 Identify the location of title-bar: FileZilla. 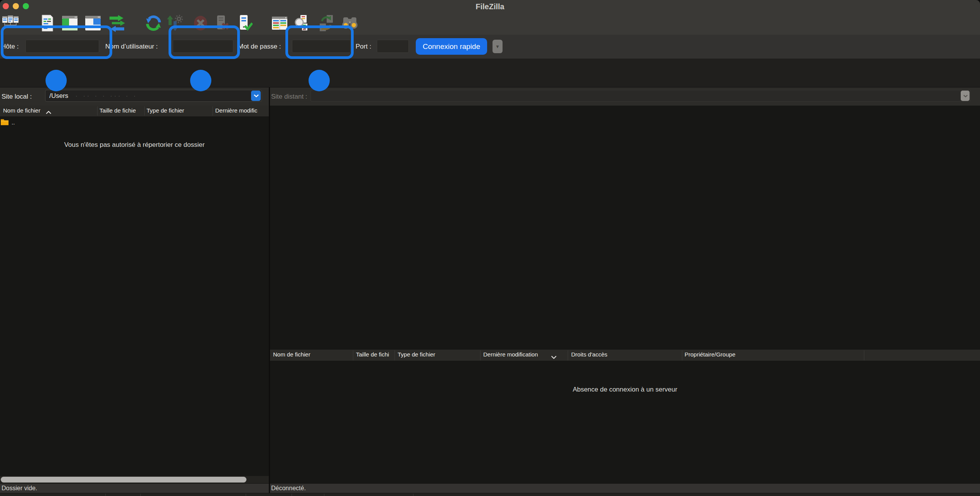
(490, 6).